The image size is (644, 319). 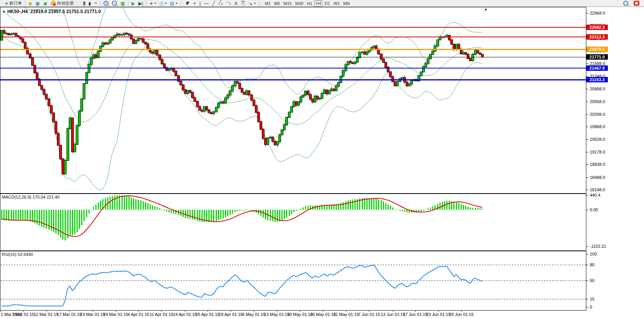 I want to click on chart-shift-button: ▶|, so click(x=141, y=3).